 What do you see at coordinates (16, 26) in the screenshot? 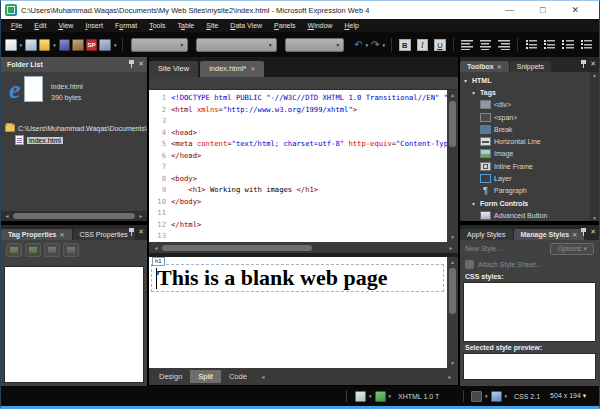
I see `menu-file: File` at bounding box center [16, 26].